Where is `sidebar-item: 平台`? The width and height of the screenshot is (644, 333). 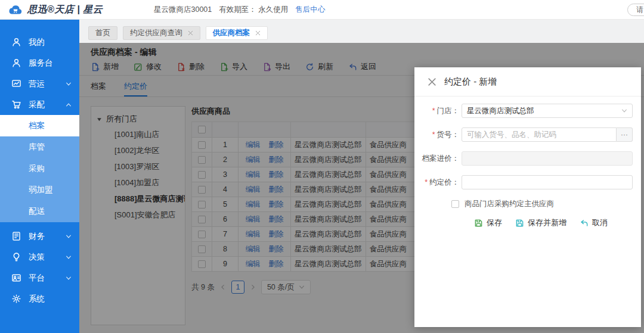 sidebar-item: 平台 is located at coordinates (39, 278).